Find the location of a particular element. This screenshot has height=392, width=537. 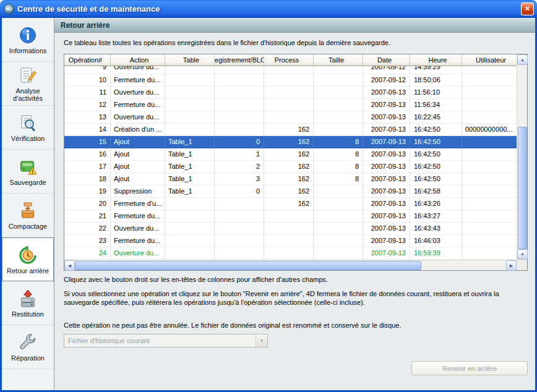

table-header: Opération#ActionTableEnregistrement/BLOB… is located at coordinates (291, 61).